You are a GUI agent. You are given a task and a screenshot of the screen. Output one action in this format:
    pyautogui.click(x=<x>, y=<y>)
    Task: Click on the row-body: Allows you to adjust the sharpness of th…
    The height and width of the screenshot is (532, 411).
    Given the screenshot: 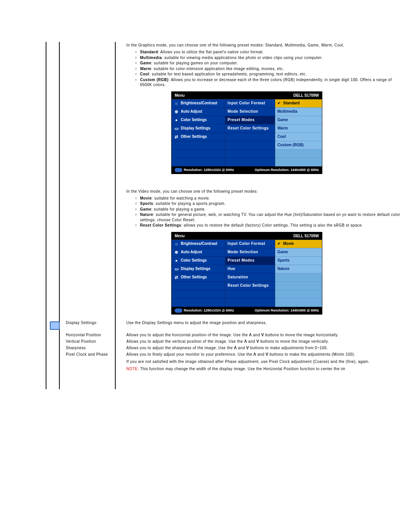 What is the action you would take?
    pyautogui.click(x=266, y=348)
    